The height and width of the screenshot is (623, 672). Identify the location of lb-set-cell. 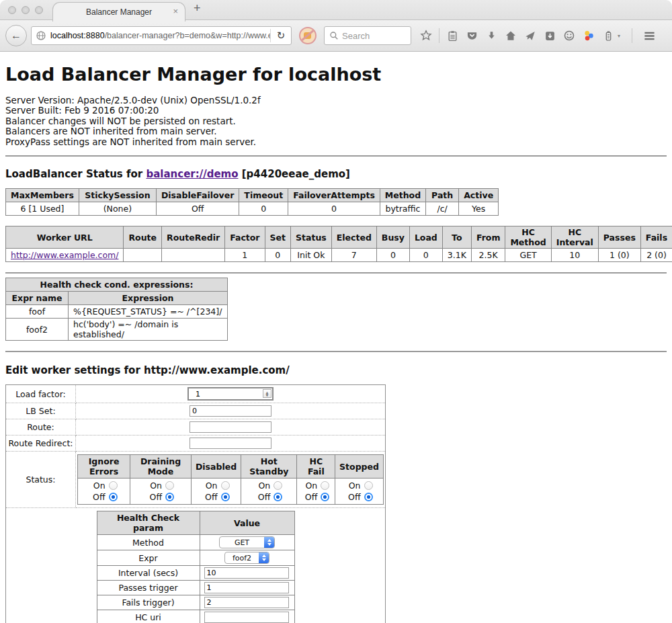
(231, 411).